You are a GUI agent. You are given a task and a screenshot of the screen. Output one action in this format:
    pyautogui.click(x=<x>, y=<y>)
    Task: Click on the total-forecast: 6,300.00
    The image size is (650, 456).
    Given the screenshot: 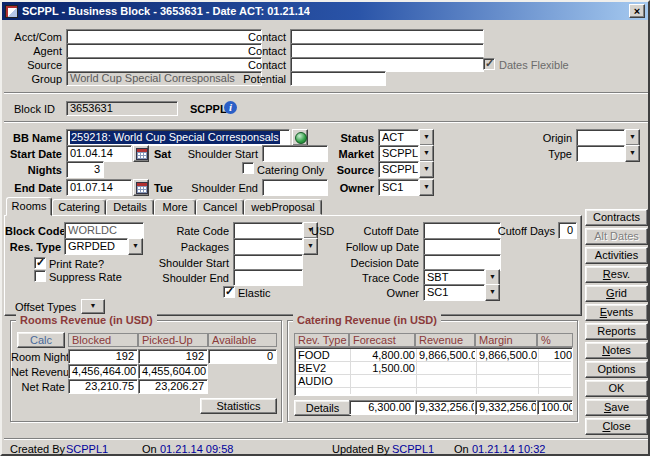 What is the action you would take?
    pyautogui.click(x=382, y=408)
    